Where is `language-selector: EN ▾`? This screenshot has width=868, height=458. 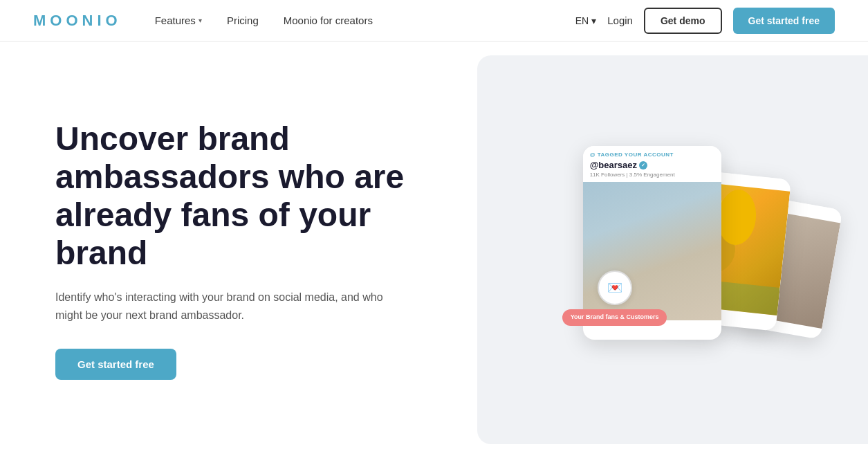 language-selector: EN ▾ is located at coordinates (586, 21).